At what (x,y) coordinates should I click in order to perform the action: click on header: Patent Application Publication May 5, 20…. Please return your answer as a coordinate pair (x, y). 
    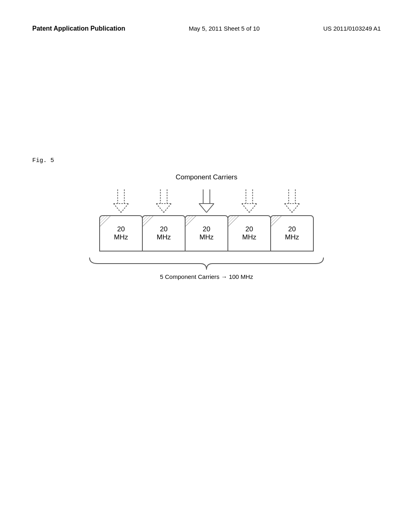
    Looking at the image, I should click on (206, 29).